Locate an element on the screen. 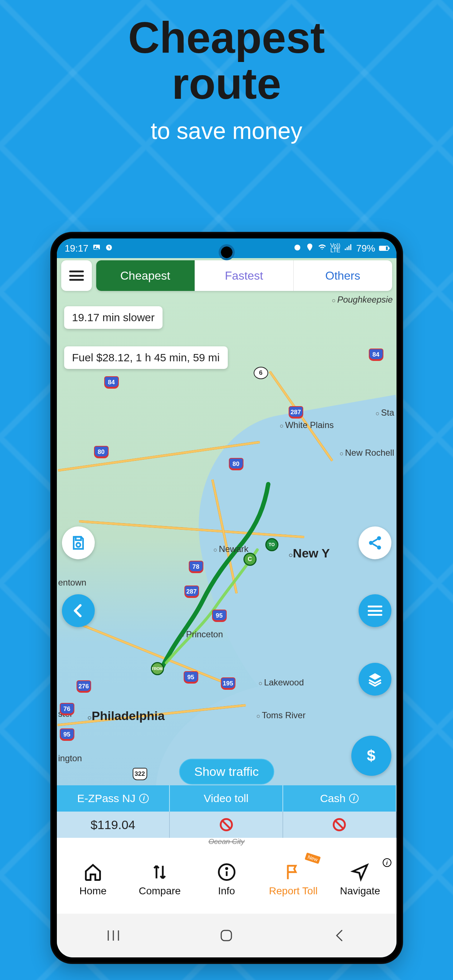 The height and width of the screenshot is (980, 453). unavailable-icon is located at coordinates (339, 825).